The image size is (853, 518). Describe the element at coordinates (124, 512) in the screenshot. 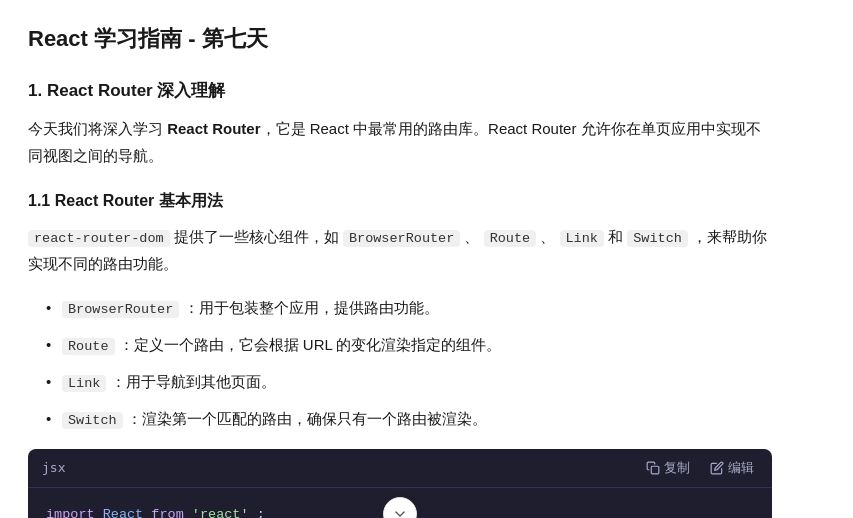

I see `code-react: React` at that location.